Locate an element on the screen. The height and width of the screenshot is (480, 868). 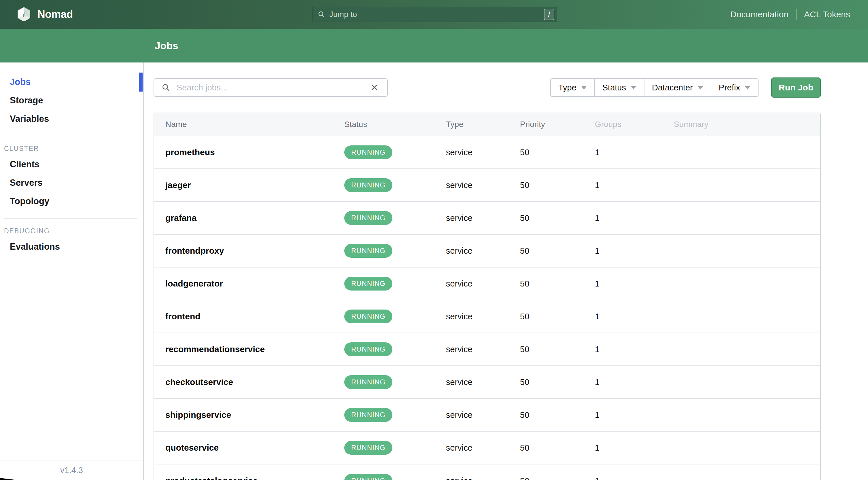
sidebar-item-jobs: Jobs is located at coordinates (71, 82).